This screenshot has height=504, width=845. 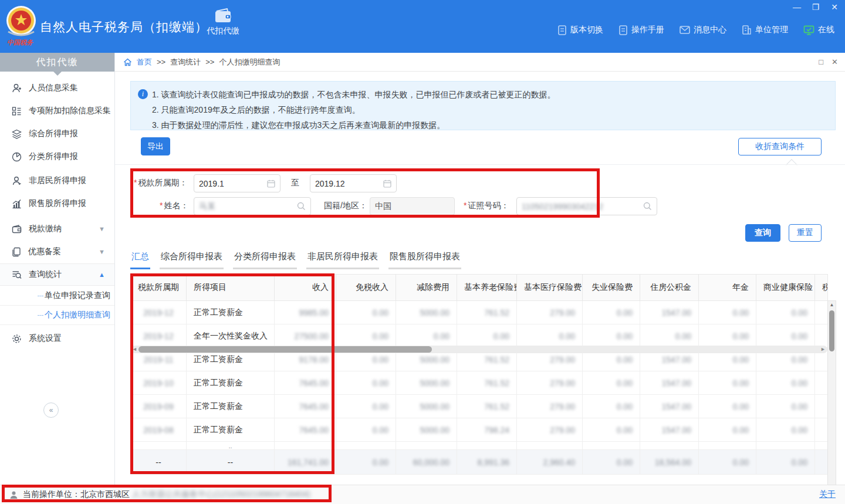 What do you see at coordinates (479, 287) in the screenshot?
I see `table-header-row: 税款所属期 所得项目 收入 免税收入 减除费用 基本养老保险费 基本医疗保险费 …` at bounding box center [479, 287].